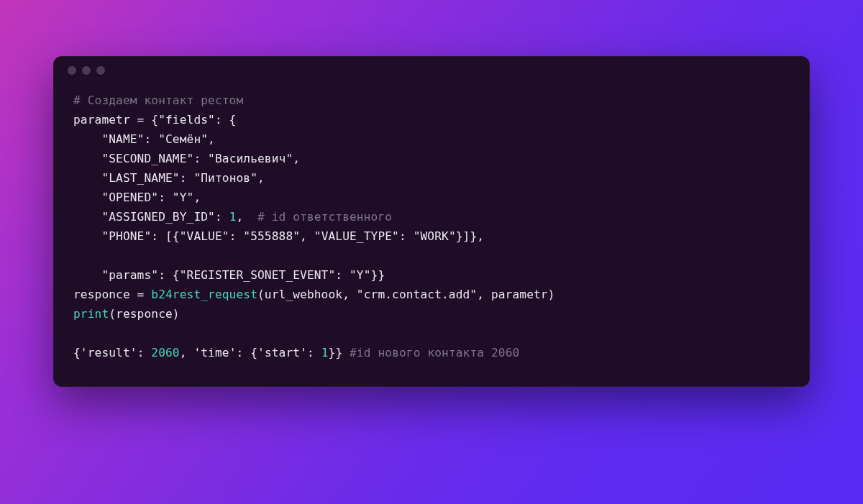  Describe the element at coordinates (86, 70) in the screenshot. I see `window-dot-minimize-icon` at that location.